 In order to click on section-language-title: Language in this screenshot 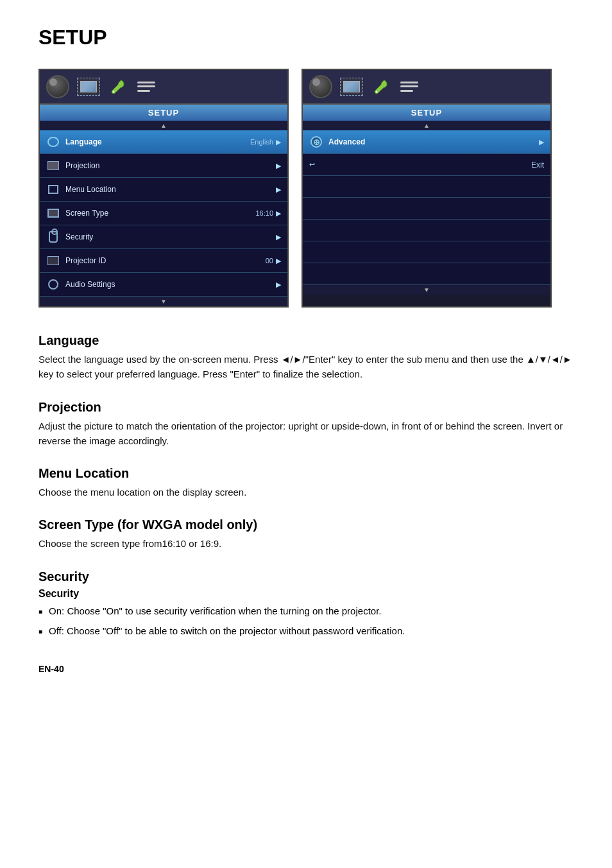, I will do `click(306, 340)`.